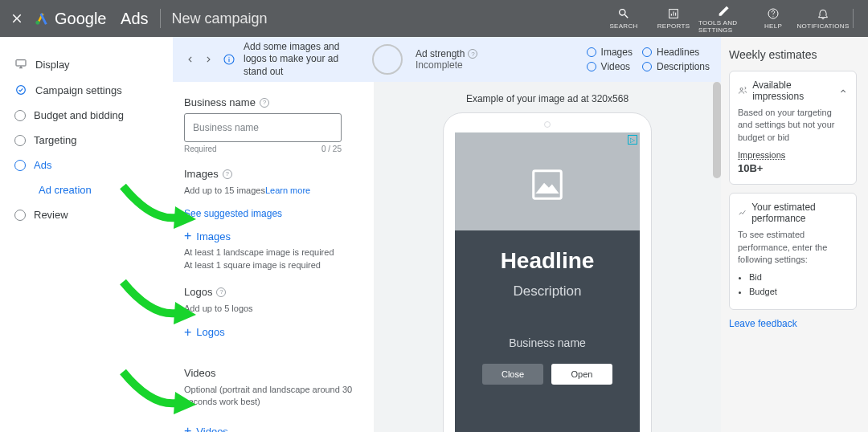  Describe the element at coordinates (676, 52) in the screenshot. I see `opt-headlines: Headlines` at that location.